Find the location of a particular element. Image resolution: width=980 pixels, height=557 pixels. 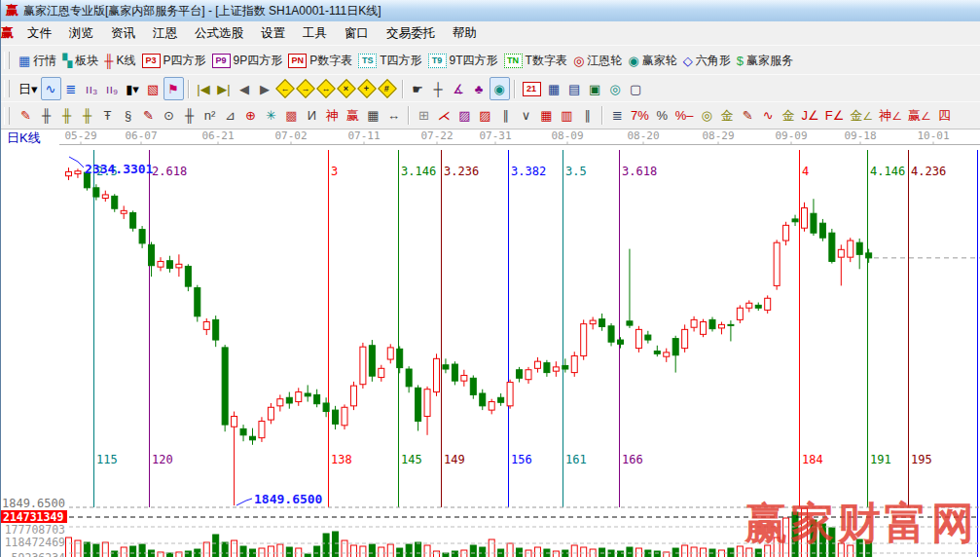

svg-text: 10-01 is located at coordinates (932, 136).